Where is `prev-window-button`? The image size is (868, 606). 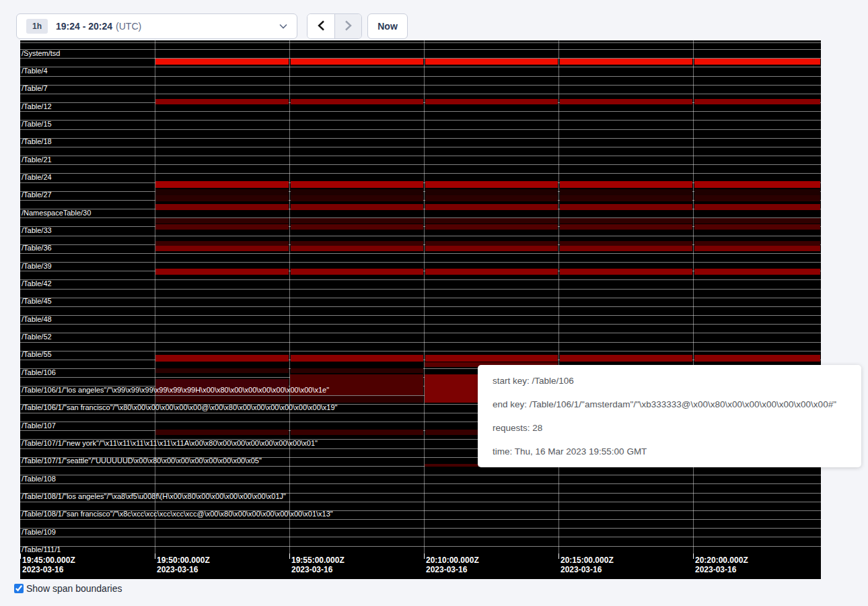 prev-window-button is located at coordinates (321, 26).